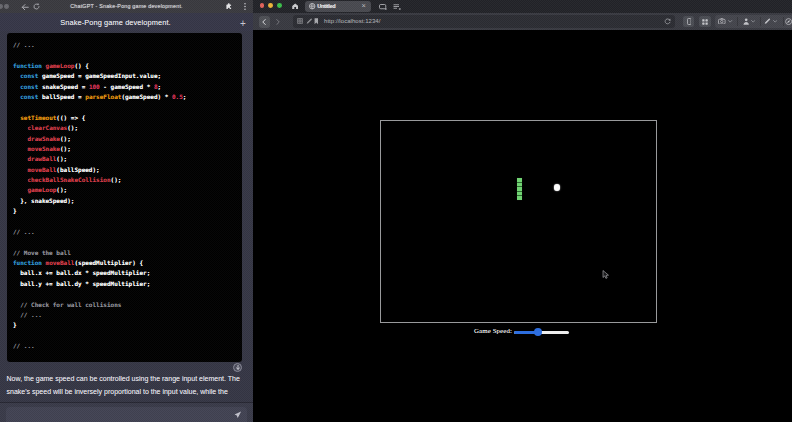 This screenshot has width=792, height=422. What do you see at coordinates (128, 118) in the screenshot?
I see `code-line: setTimeout(() => {` at bounding box center [128, 118].